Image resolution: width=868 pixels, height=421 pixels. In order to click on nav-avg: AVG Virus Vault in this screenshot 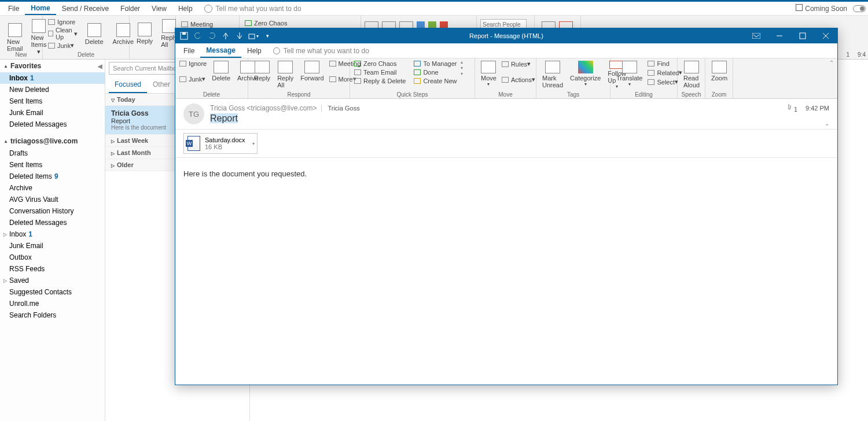, I will do `click(52, 200)`.